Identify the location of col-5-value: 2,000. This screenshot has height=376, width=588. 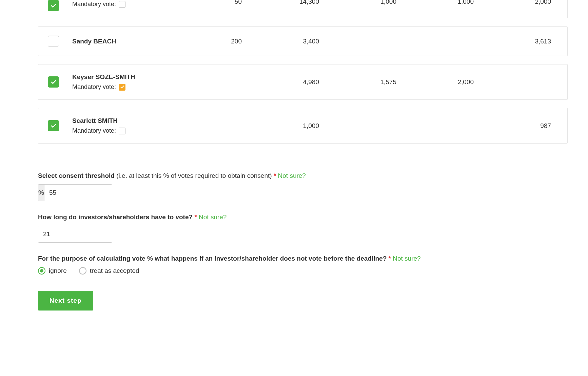
(521, 3).